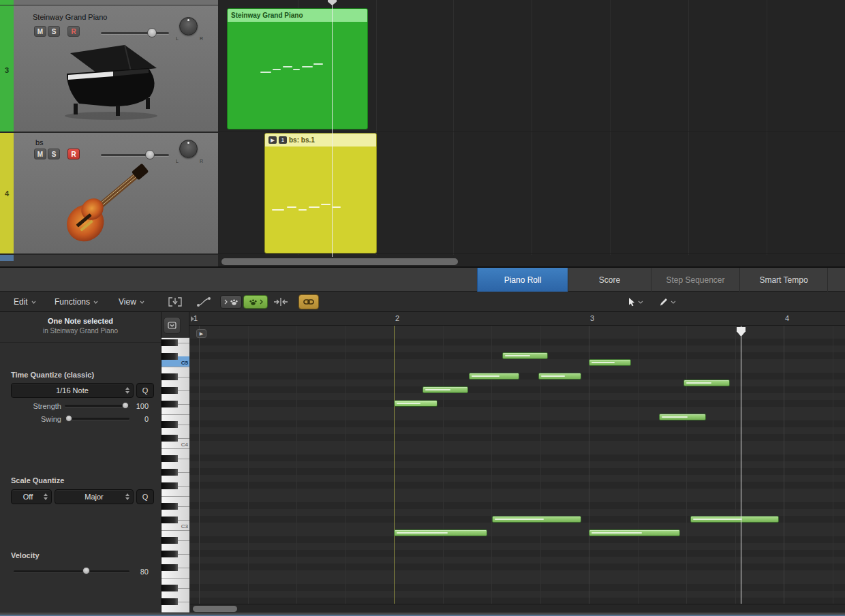 Image resolution: width=845 pixels, height=616 pixels. What do you see at coordinates (297, 69) in the screenshot?
I see `region-steinway: Steinway Grand Piano` at bounding box center [297, 69].